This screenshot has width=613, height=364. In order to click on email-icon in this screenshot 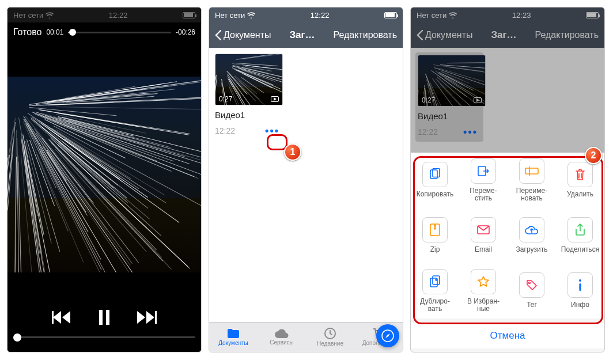, I will do `click(483, 230)`.